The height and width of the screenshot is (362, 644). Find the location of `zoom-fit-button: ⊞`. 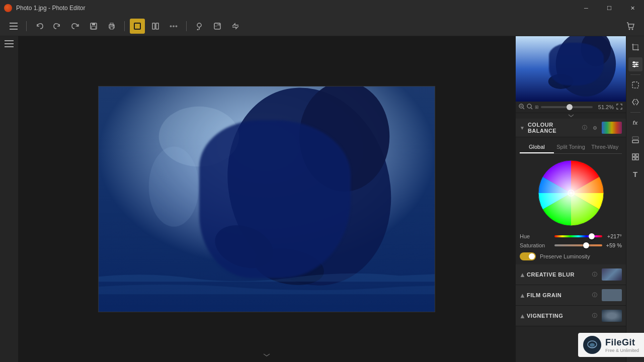

zoom-fit-button: ⊞ is located at coordinates (537, 107).